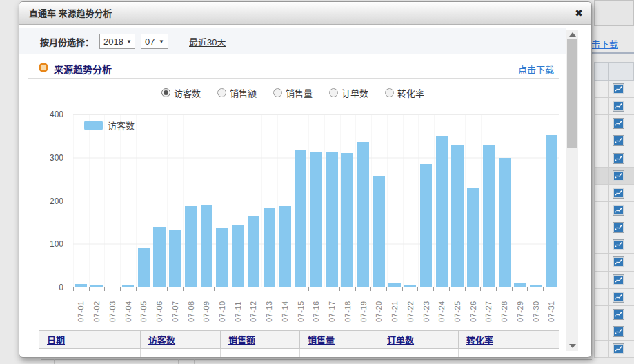 Image resolution: width=634 pixels, height=364 pixels. I want to click on chart-y-axis: 4003002001000, so click(50, 201).